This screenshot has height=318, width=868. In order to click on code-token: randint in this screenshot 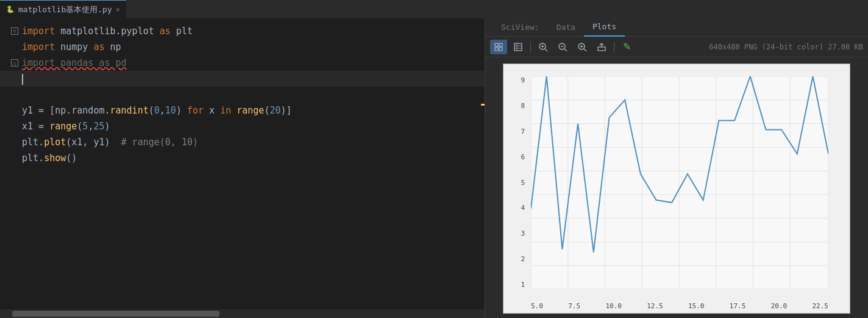, I will do `click(129, 110)`.